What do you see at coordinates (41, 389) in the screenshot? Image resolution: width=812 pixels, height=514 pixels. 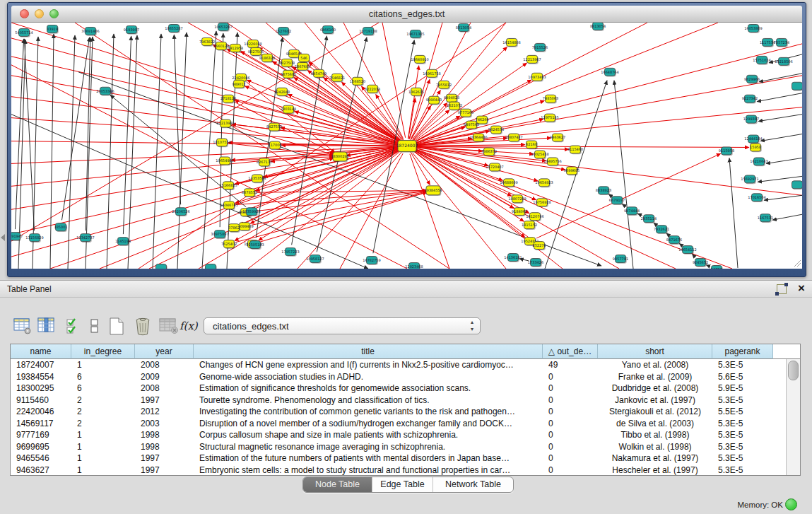 I see `table-cell: 18300295` at bounding box center [41, 389].